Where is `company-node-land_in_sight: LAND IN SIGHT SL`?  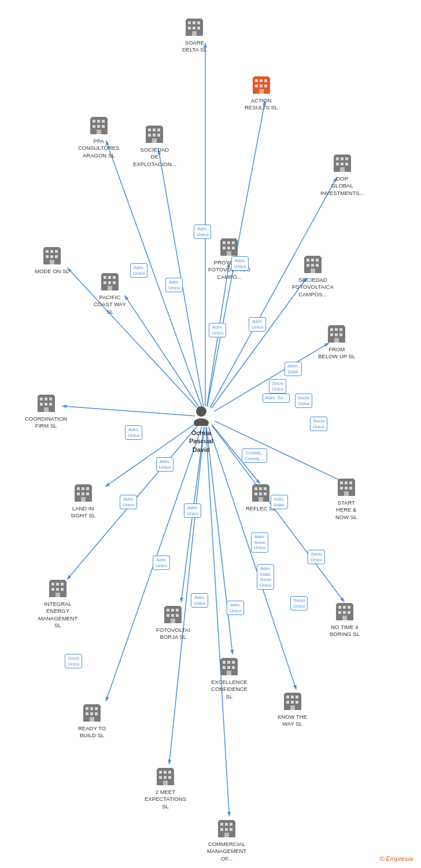 company-node-land_in_sight: LAND IN SIGHT SL is located at coordinates (83, 501).